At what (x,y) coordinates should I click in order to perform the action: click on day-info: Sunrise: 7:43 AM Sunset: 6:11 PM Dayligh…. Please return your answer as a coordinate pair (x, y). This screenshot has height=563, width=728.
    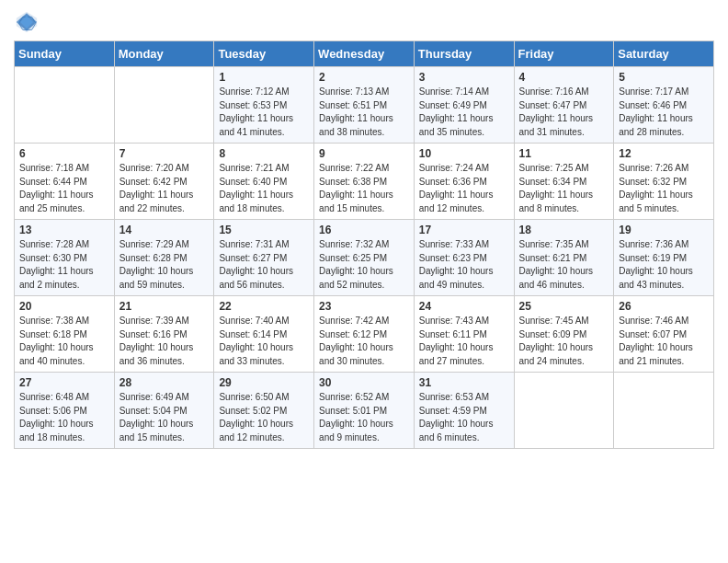
    Looking at the image, I should click on (464, 341).